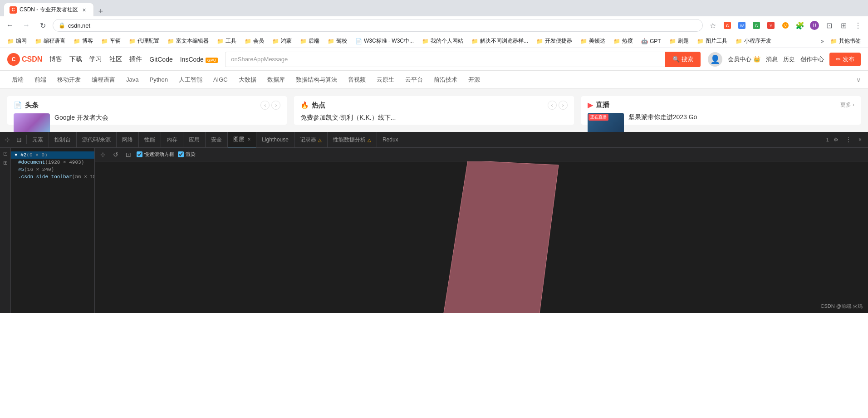 This screenshot has height=418, width=868. What do you see at coordinates (56, 59) in the screenshot?
I see `nav-item-blog: 博客` at bounding box center [56, 59].